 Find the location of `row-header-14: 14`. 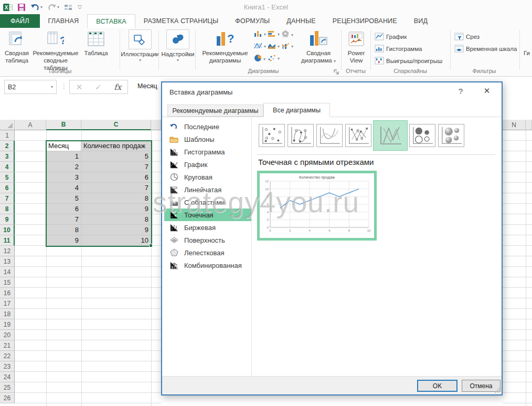

row-header-14: 14 is located at coordinates (7, 272).